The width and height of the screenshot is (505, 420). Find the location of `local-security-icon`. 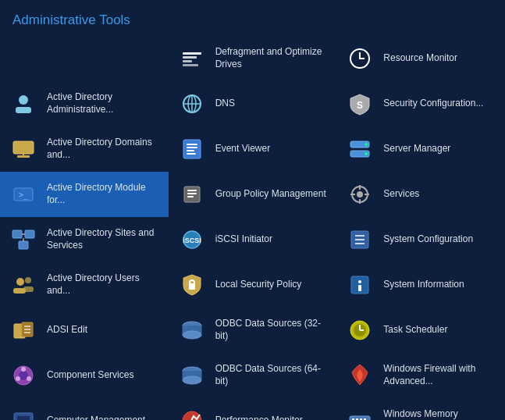

local-security-icon is located at coordinates (192, 285).